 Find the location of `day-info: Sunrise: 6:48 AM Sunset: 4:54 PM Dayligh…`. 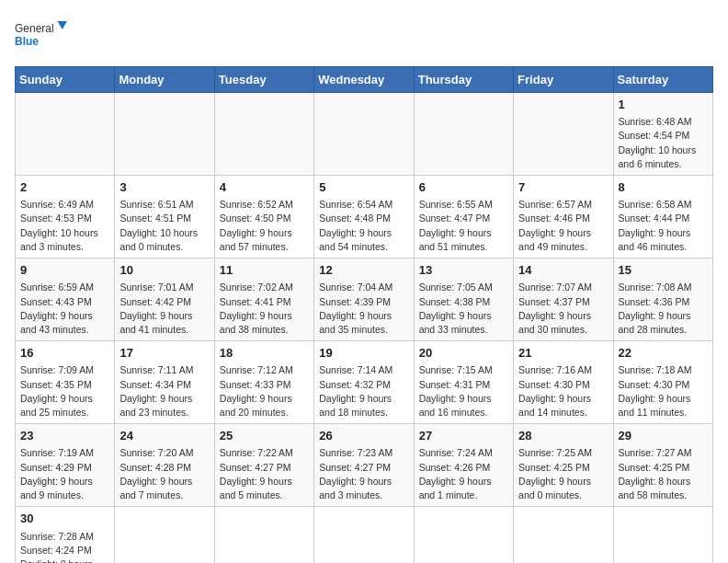

day-info: Sunrise: 6:48 AM Sunset: 4:54 PM Dayligh… is located at coordinates (664, 144).